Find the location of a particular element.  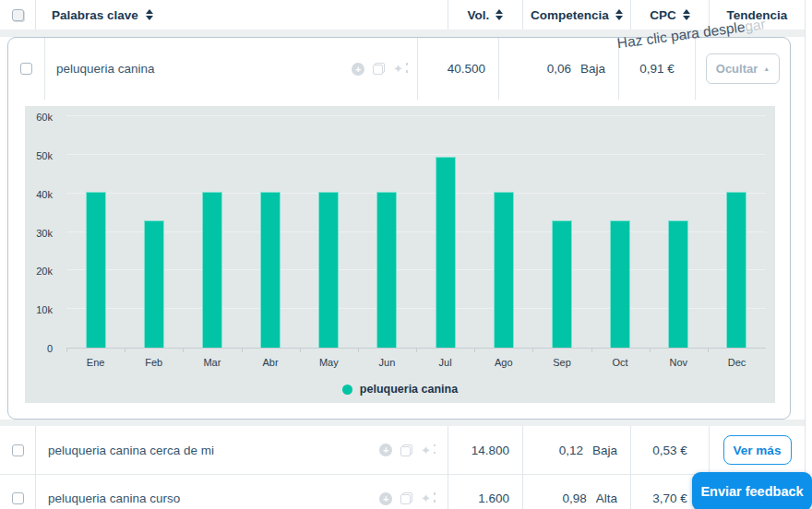

column-tendencia: Tendencia is located at coordinates (757, 15).